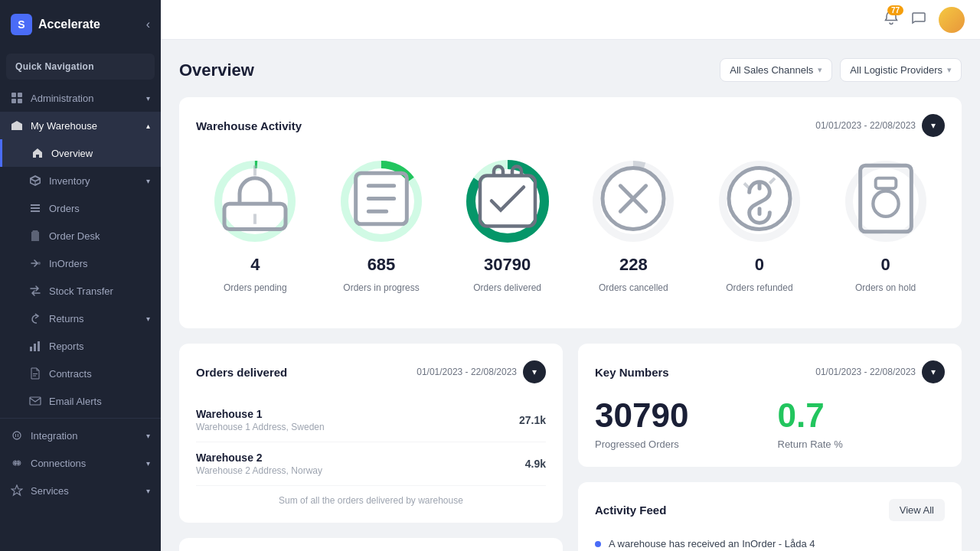 The image size is (980, 551). What do you see at coordinates (50, 491) in the screenshot?
I see `sidebar-label-services: Services` at bounding box center [50, 491].